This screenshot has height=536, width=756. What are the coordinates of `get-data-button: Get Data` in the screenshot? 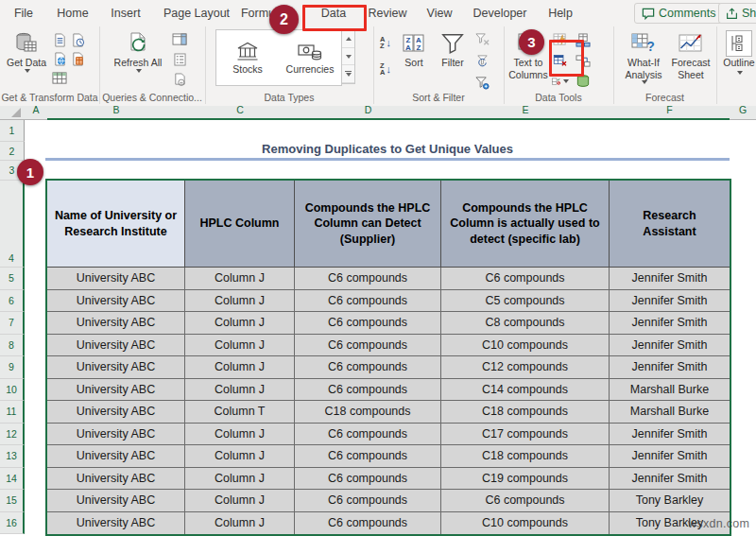 It's located at (26, 51).